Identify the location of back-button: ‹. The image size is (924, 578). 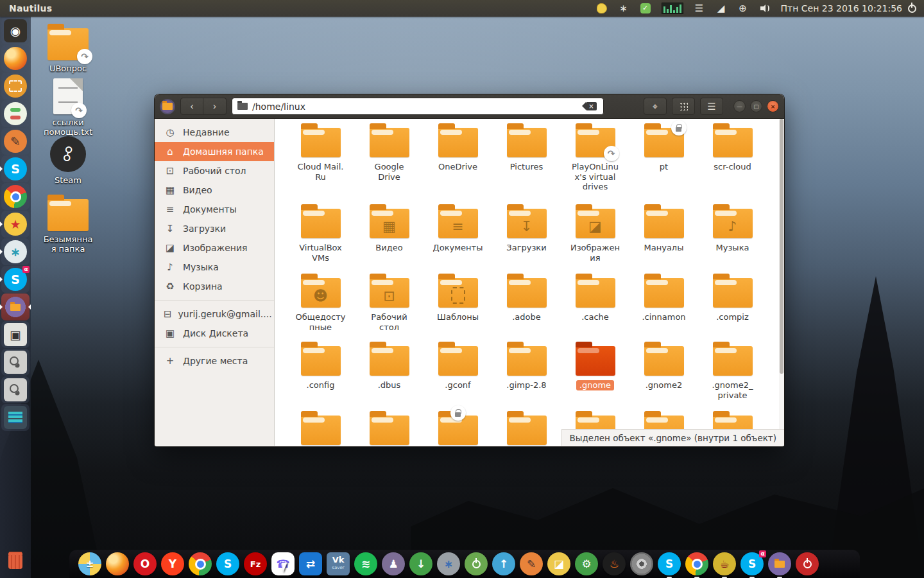
(192, 107).